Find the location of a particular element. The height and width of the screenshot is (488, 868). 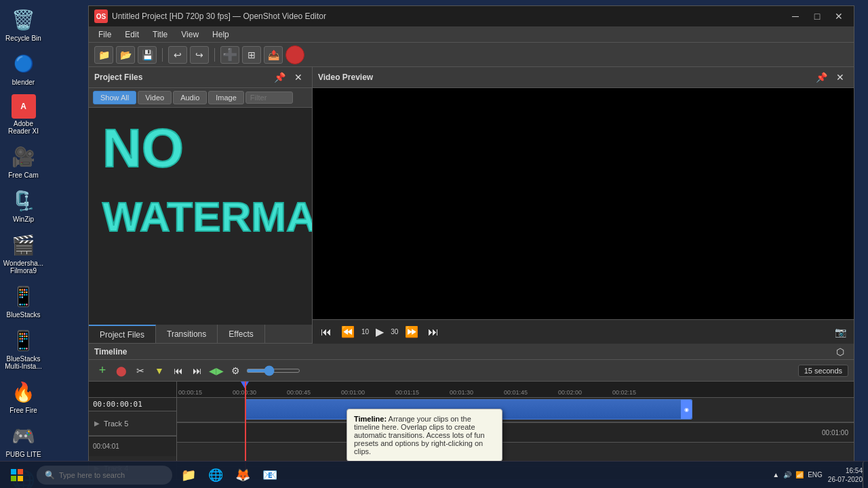

show-desktop-button is located at coordinates (865, 475).